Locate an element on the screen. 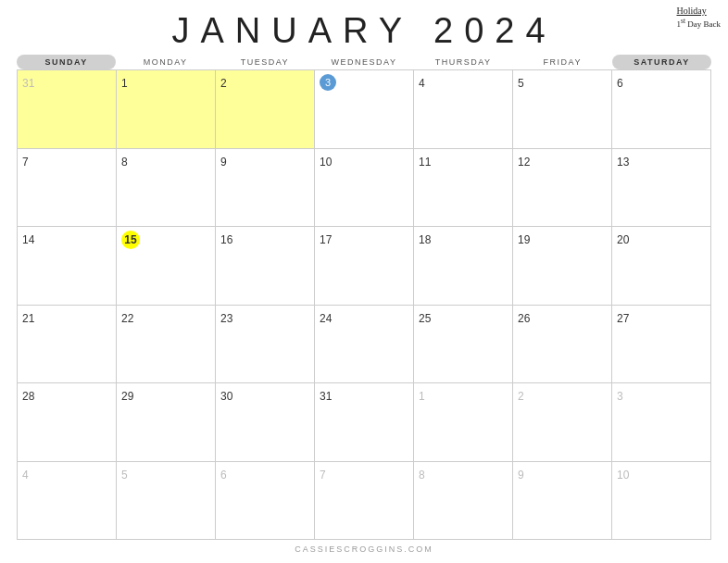 The image size is (728, 563). cal-cell: 26 is located at coordinates (563, 344).